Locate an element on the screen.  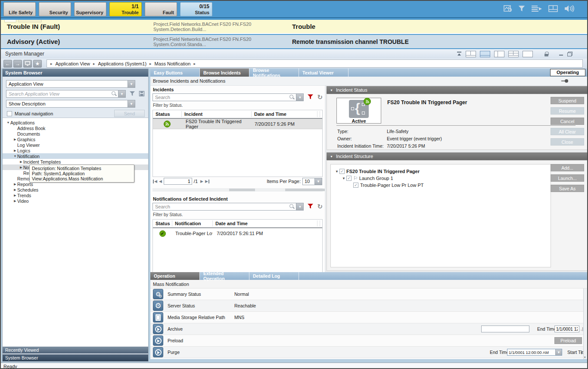
sidebar-search-input is located at coordinates (59, 94).